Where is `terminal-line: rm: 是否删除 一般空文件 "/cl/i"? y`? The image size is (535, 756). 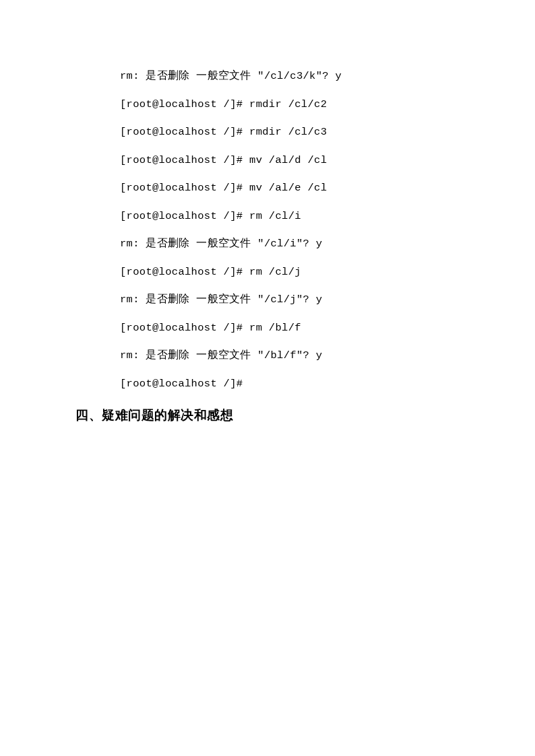
terminal-line: rm: 是否删除 一般空文件 "/cl/i"? y is located at coordinates (327, 244).